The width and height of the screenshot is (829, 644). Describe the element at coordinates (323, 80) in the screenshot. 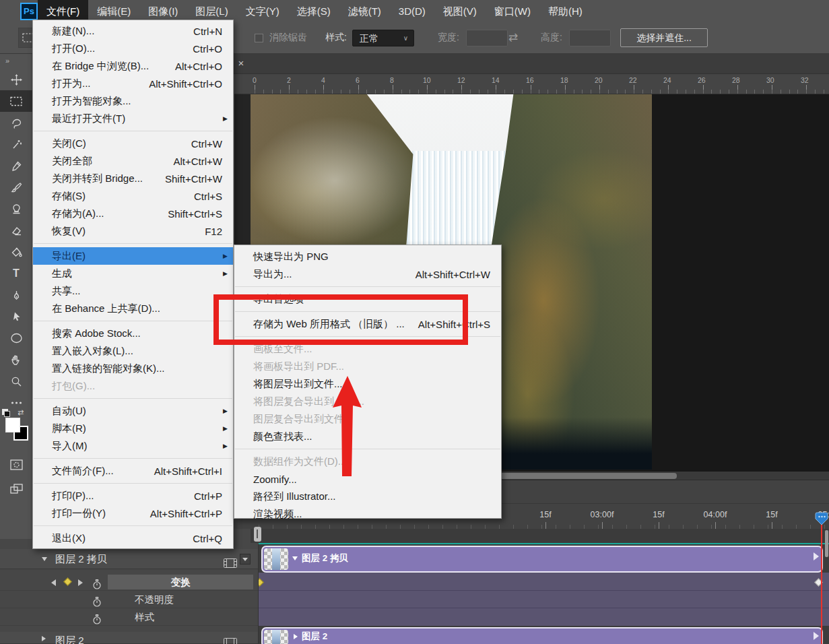

I see `ruler-number: 4` at that location.